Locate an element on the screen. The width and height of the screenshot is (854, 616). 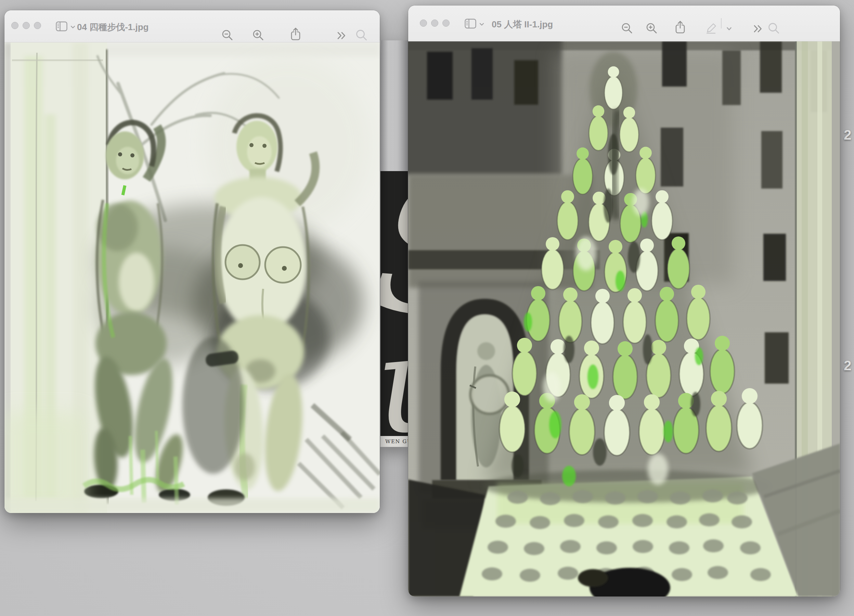
book-spine-script-letter: u is located at coordinates (394, 383).